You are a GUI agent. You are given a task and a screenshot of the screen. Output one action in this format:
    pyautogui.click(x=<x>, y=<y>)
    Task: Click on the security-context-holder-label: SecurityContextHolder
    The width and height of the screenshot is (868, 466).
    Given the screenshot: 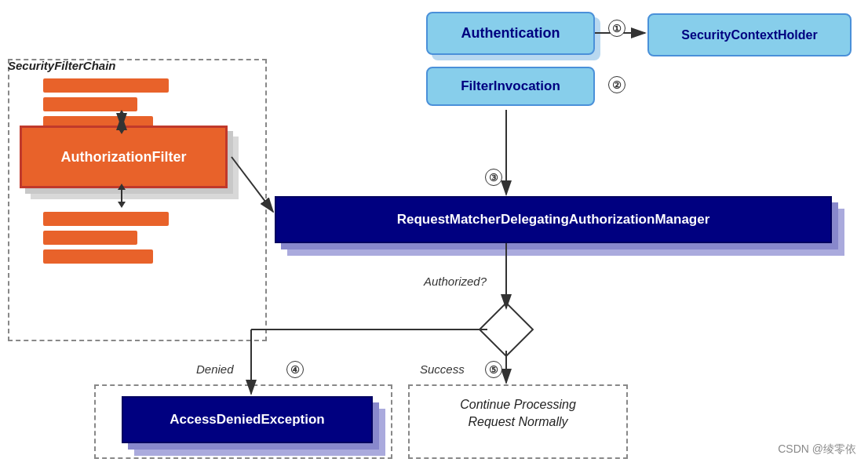 What is the action you would take?
    pyautogui.click(x=749, y=35)
    